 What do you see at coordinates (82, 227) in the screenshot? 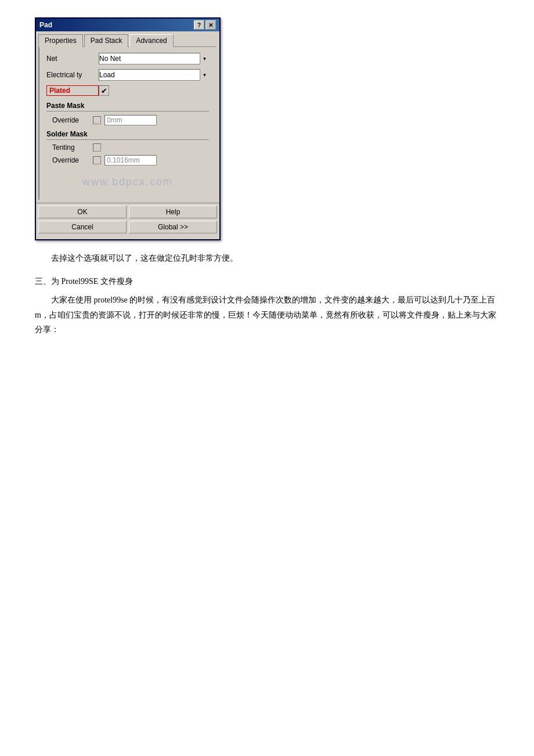
I see `cancel-button: Cancel` at bounding box center [82, 227].